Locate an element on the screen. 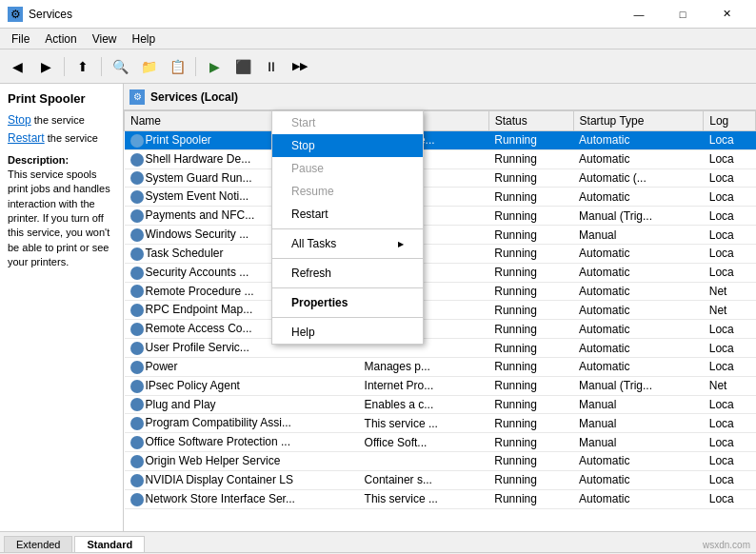  ctx-item-resume: Resume is located at coordinates (348, 191).